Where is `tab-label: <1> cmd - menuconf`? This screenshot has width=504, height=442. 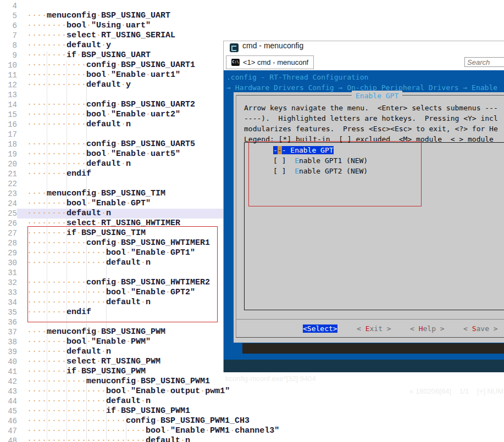 tab-label: <1> cmd - menuconf is located at coordinates (276, 63).